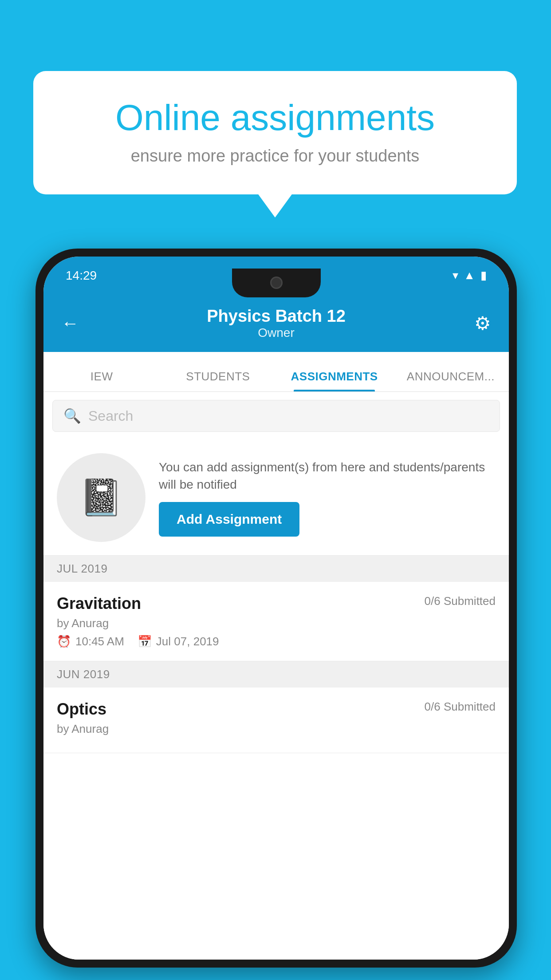 This screenshot has height=980, width=551. I want to click on settings-icon: ⚙, so click(483, 323).